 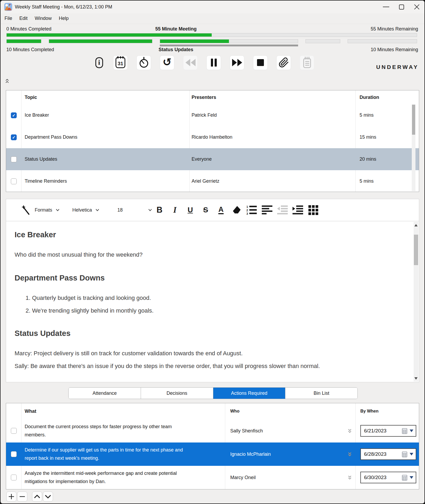 I want to click on due-date-field: 6/21/2023, so click(x=388, y=431).